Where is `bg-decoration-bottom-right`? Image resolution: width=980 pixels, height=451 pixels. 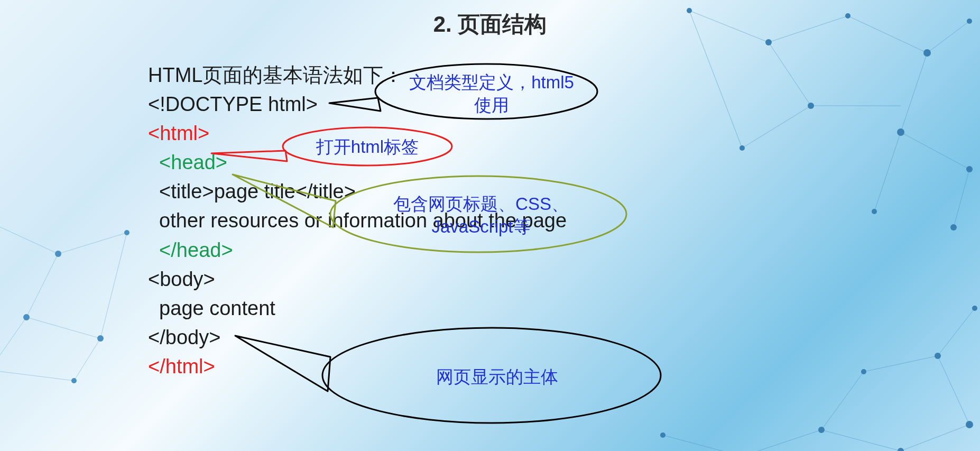
bg-decoration-bottom-right is located at coordinates (795, 364).